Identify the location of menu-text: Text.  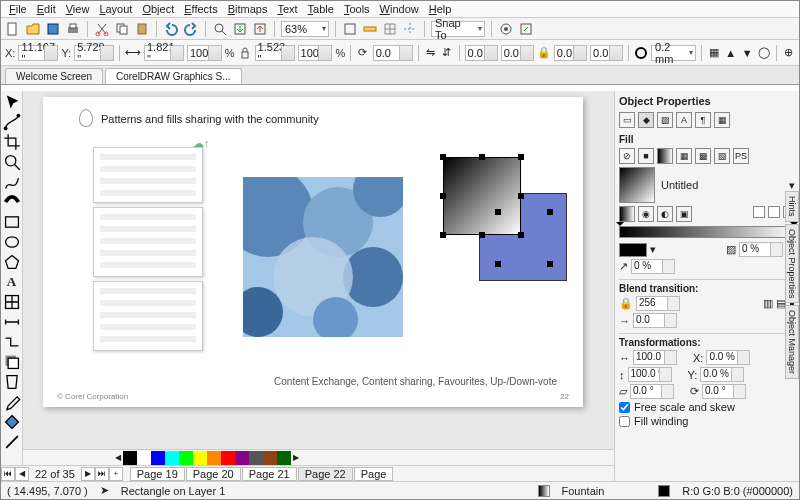
(287, 9).